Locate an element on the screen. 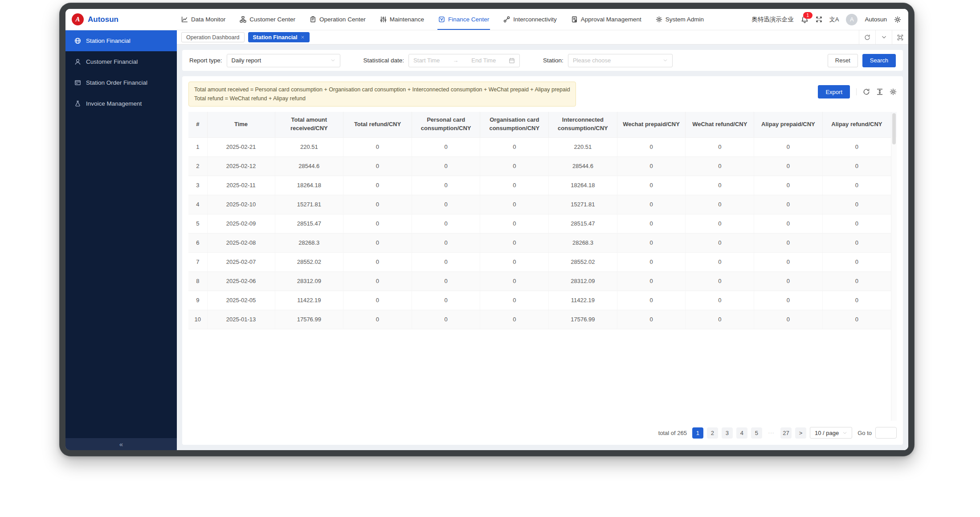 The width and height of the screenshot is (980, 517). column-header-wechat-prepaid-cny: Wechat prepaid/CNY is located at coordinates (651, 125).